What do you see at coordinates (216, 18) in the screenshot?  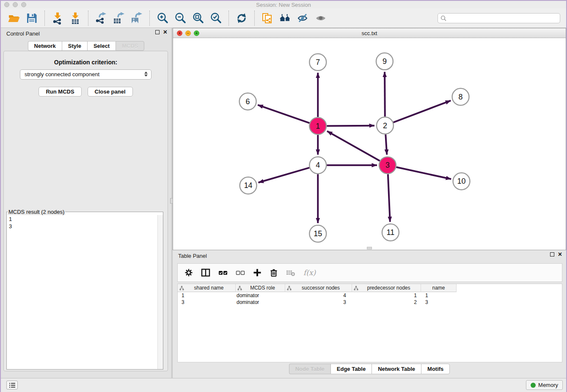 I see `zoom-selected-icon` at bounding box center [216, 18].